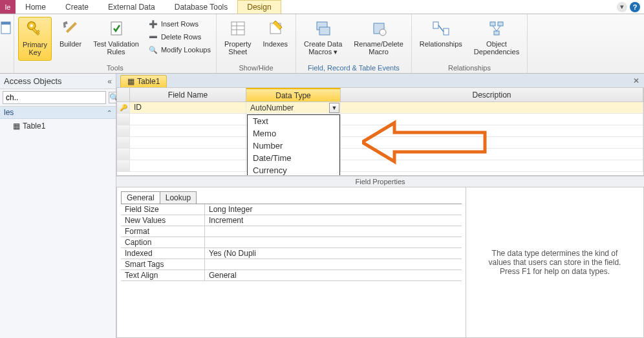  Describe the element at coordinates (8, 6) in the screenshot. I see `file-tab: le` at that location.